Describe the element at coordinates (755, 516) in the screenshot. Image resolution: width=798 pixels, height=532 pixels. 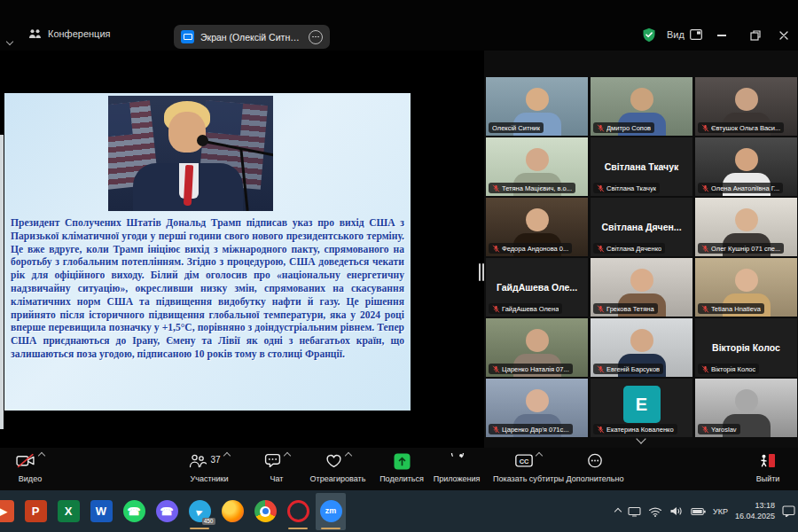
I see `clock-date: 16.04.2025` at that location.